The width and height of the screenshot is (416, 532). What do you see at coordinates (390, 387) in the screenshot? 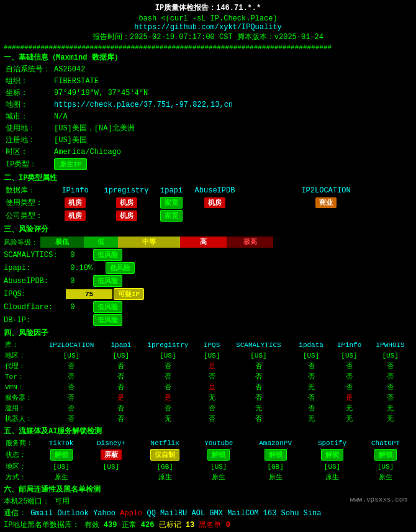
I see `rf-ipwhois-vpn: 否` at bounding box center [390, 387].